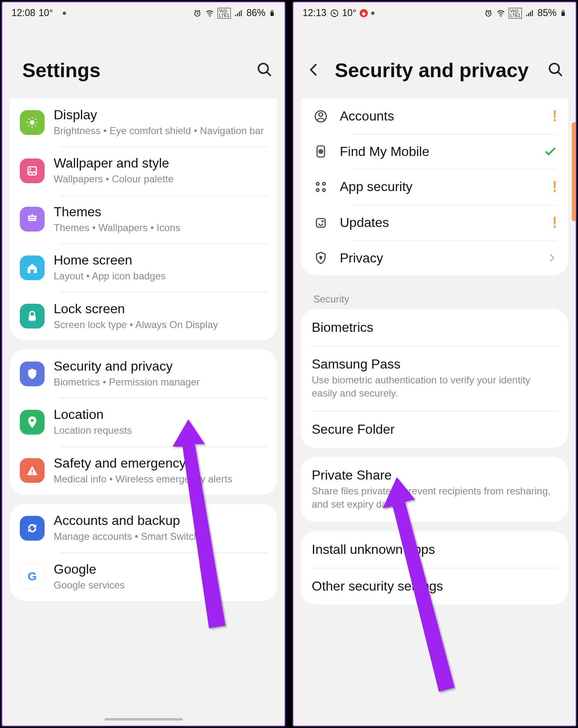 Image resolution: width=578 pixels, height=728 pixels. I want to click on row-app-security: App security !, so click(434, 187).